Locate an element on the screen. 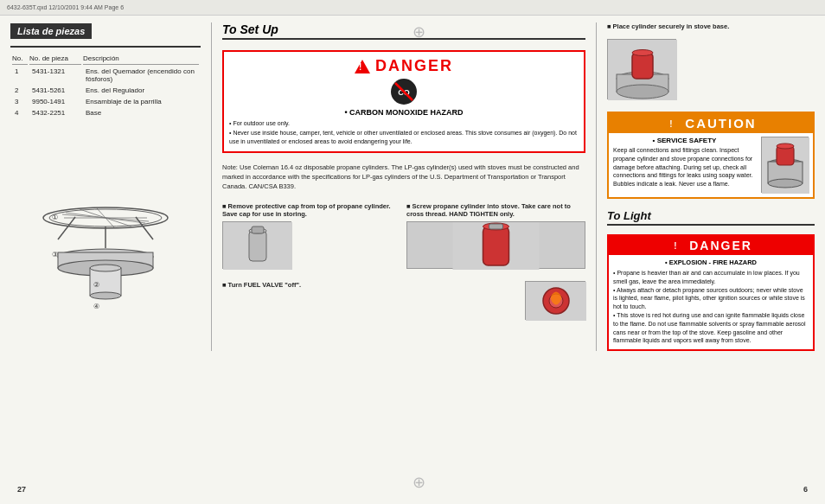 The height and width of the screenshot is (504, 825). top-bar: 6432-635T.qxd 12/10/2001 9:44 AM Page 6 is located at coordinates (412, 8).